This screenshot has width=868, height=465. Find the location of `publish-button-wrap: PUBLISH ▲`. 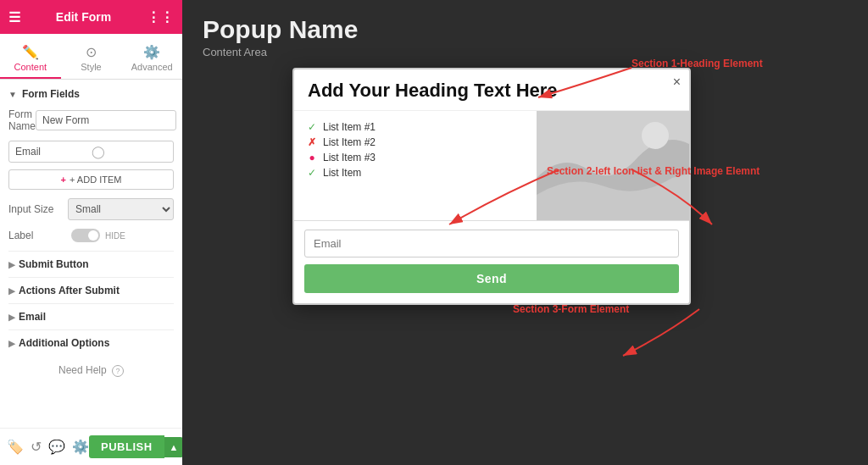

publish-button-wrap: PUBLISH ▲ is located at coordinates (136, 447).